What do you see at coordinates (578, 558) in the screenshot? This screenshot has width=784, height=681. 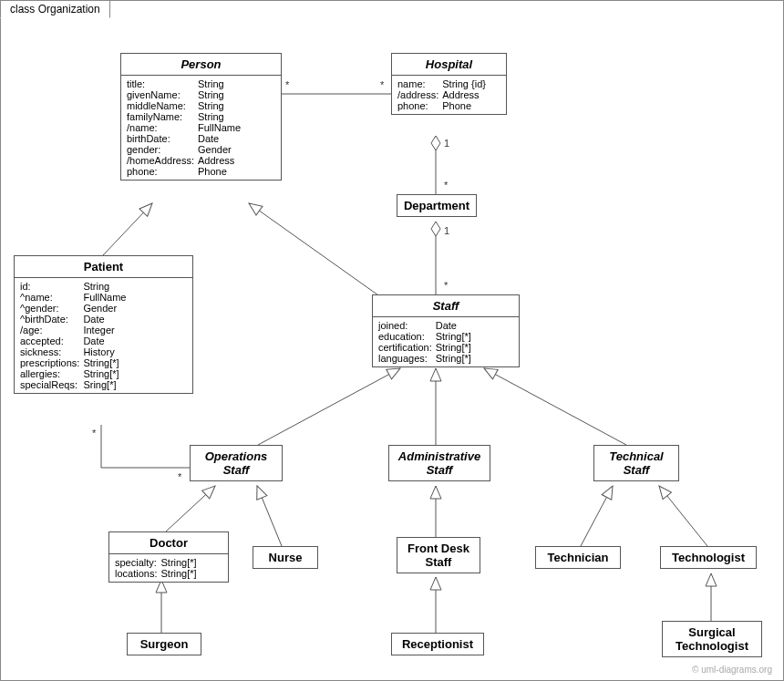 I see `class-title: Technician` at bounding box center [578, 558].